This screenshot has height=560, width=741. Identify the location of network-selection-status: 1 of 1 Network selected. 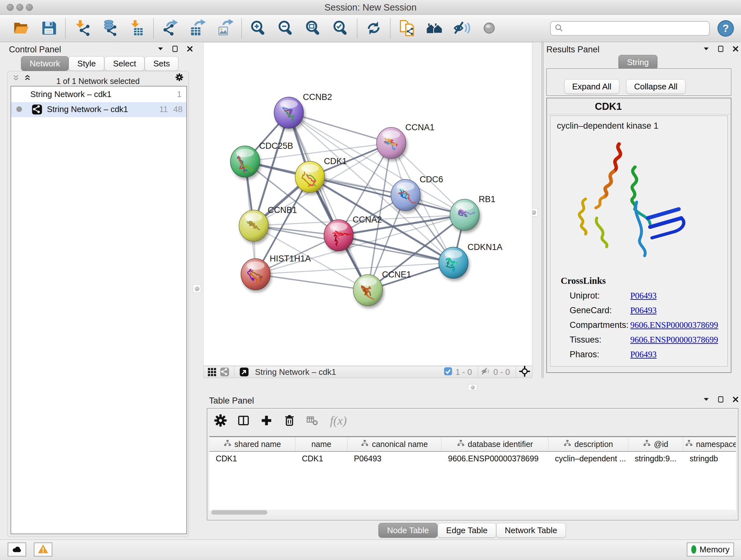
(98, 81).